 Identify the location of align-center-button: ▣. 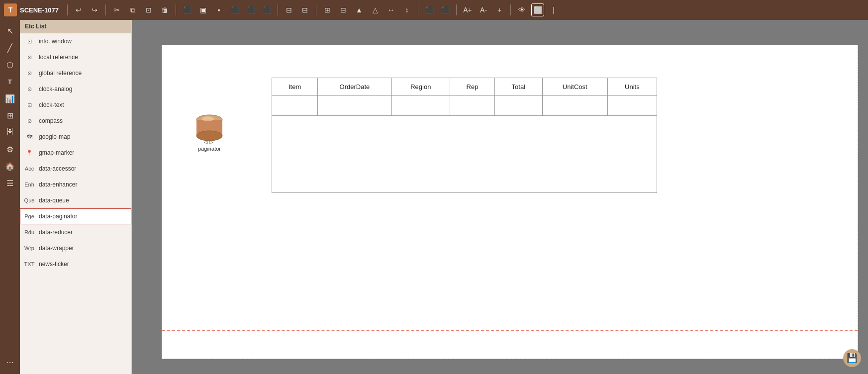
(203, 10).